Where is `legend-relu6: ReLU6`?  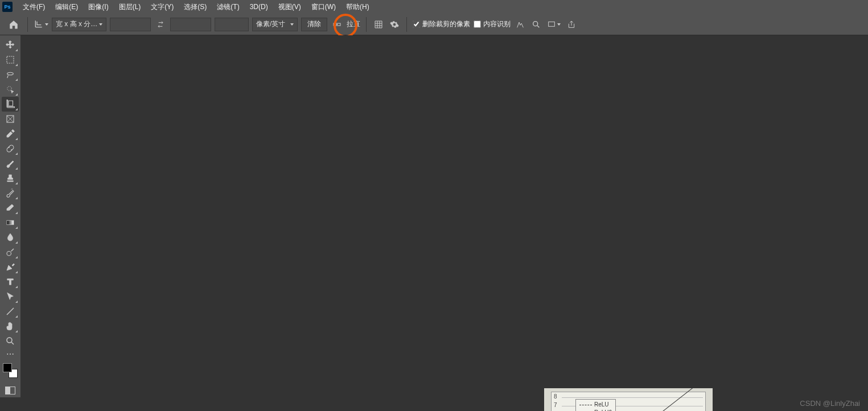 legend-relu6: ReLU6 is located at coordinates (603, 410).